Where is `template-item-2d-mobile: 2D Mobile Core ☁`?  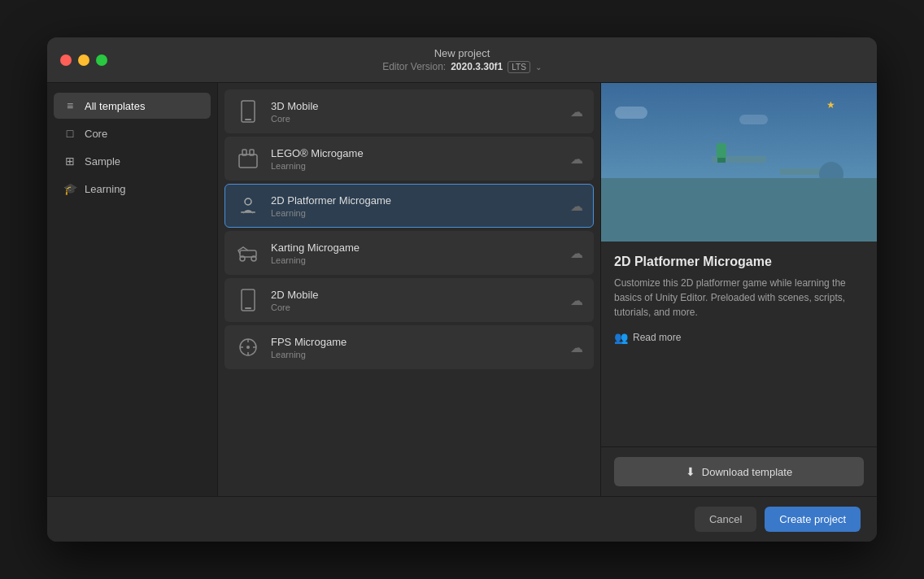 template-item-2d-mobile: 2D Mobile Core ☁ is located at coordinates (409, 300).